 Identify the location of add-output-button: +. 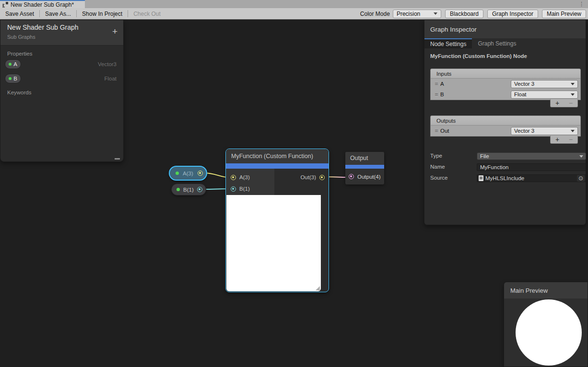
(557, 139).